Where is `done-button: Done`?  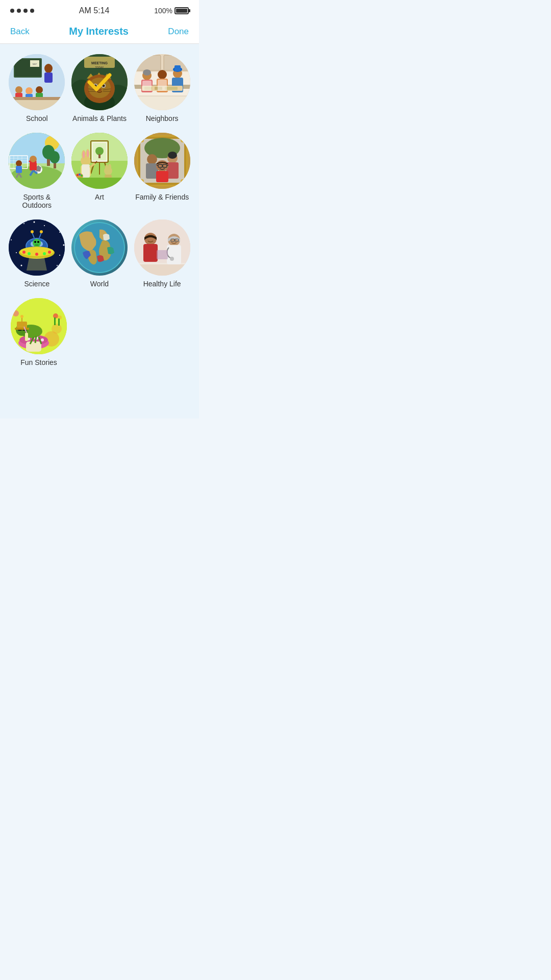
done-button: Done is located at coordinates (179, 32).